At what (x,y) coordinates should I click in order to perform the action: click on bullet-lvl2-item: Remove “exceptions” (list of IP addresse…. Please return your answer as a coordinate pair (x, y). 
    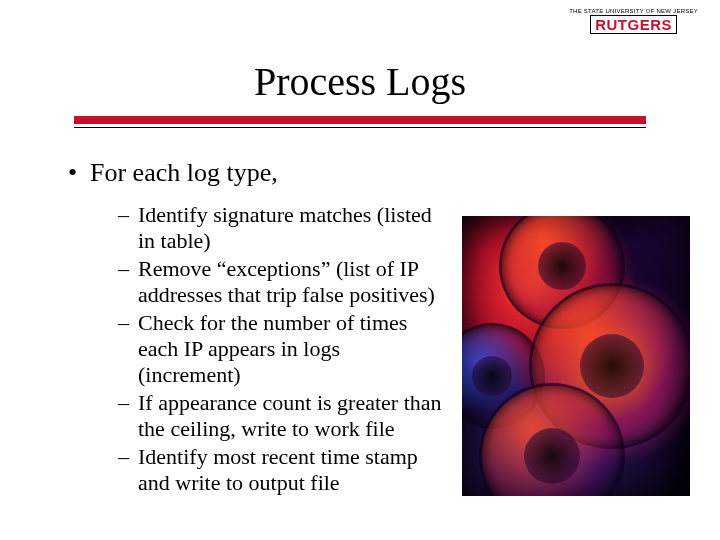
    Looking at the image, I should click on (283, 282).